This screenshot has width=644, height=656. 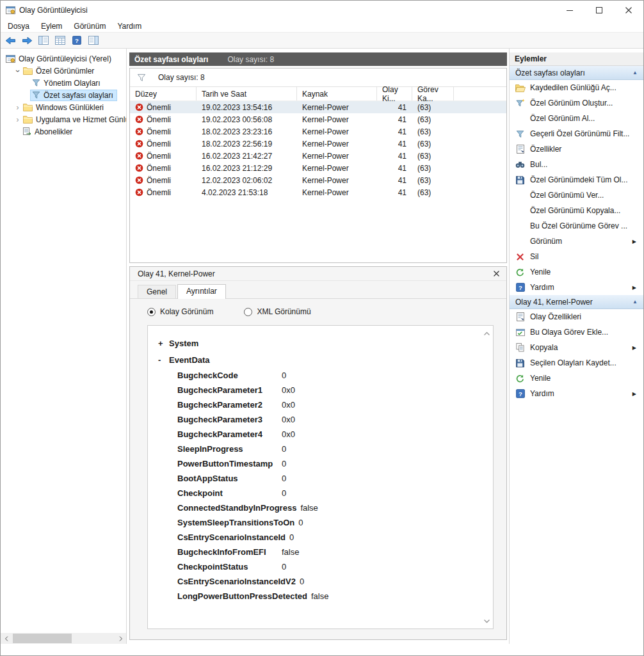 I want to click on help-button: ?, so click(x=77, y=40).